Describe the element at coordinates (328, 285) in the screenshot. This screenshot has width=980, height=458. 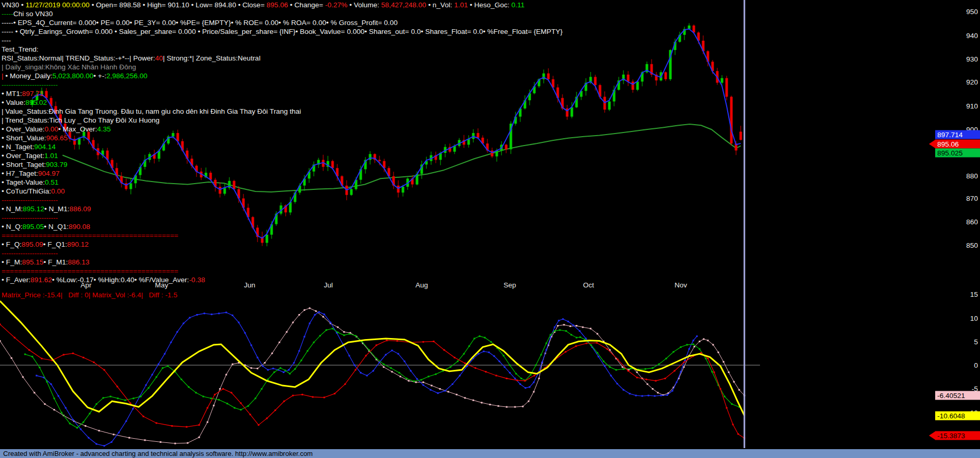
I see `month-label: Jul` at that location.